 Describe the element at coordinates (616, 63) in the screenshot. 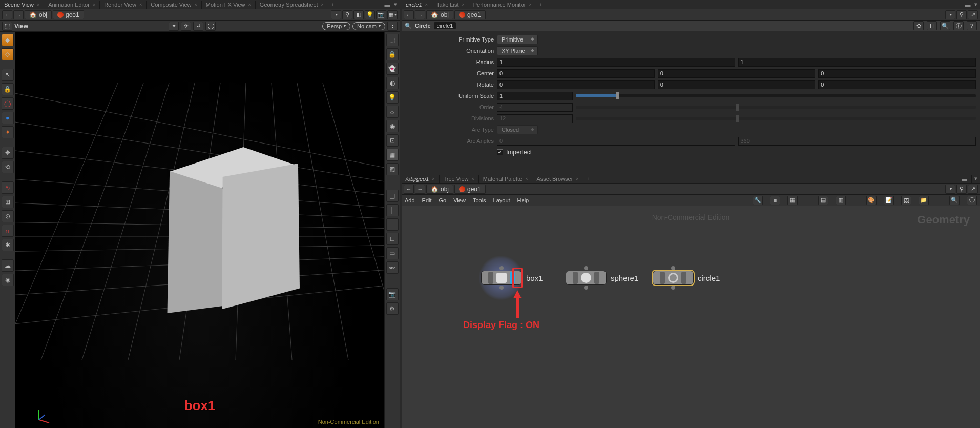

I see `radius-x` at that location.